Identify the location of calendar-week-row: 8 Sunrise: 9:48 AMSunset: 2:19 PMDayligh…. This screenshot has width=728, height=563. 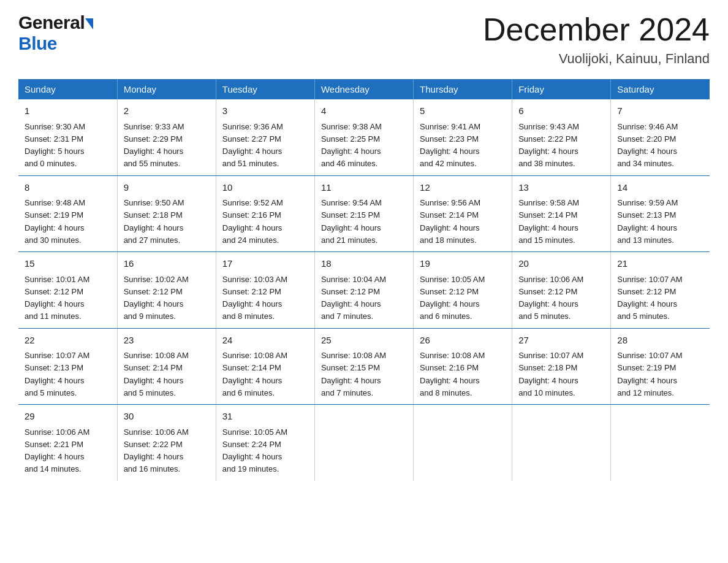
(364, 213).